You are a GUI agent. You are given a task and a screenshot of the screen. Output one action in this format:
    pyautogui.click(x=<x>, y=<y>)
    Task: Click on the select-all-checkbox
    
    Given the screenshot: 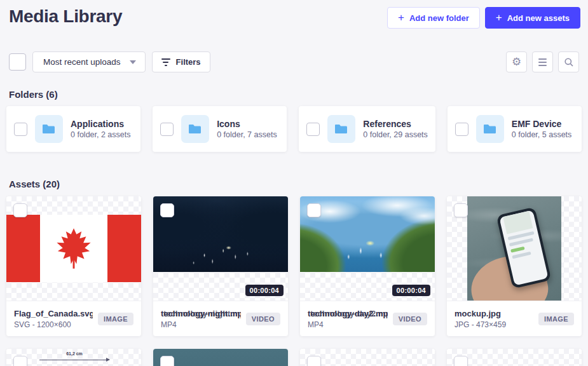 What is the action you would take?
    pyautogui.click(x=18, y=62)
    